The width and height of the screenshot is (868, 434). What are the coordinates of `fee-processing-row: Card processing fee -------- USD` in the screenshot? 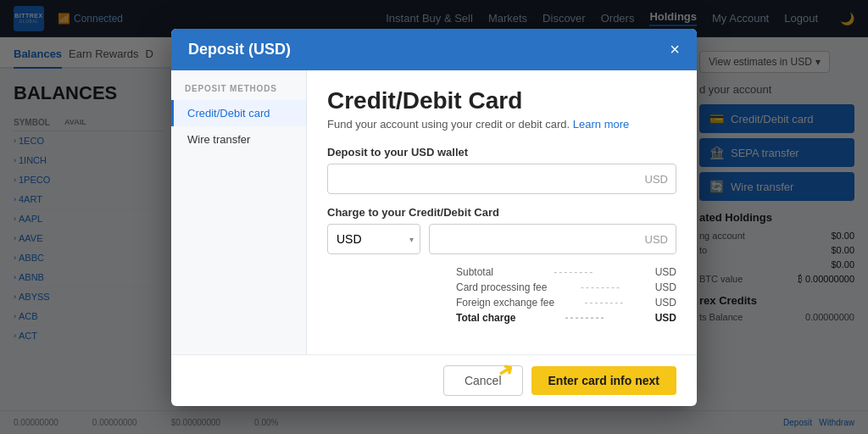 It's located at (566, 287).